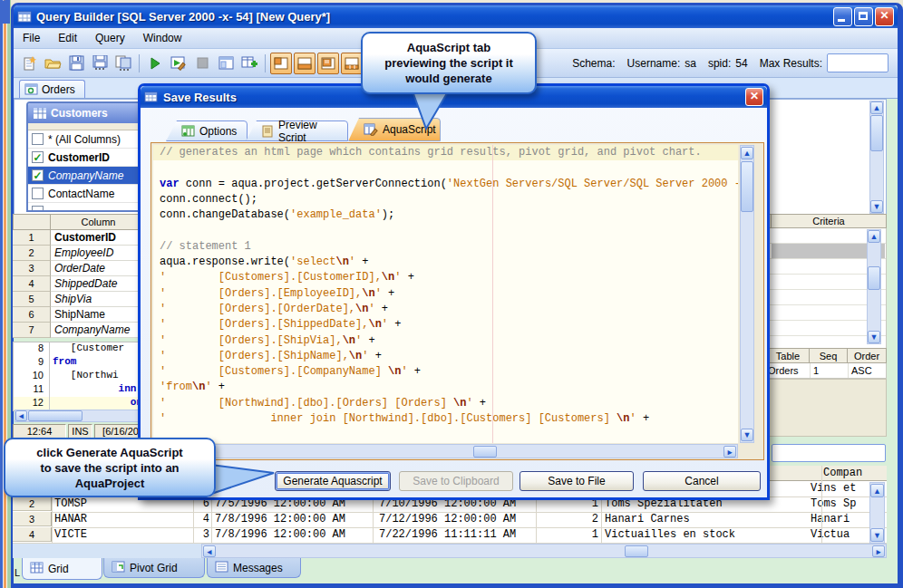 The image size is (903, 588). What do you see at coordinates (305, 63) in the screenshot?
I see `panel-bottom-toggle-icon` at bounding box center [305, 63].